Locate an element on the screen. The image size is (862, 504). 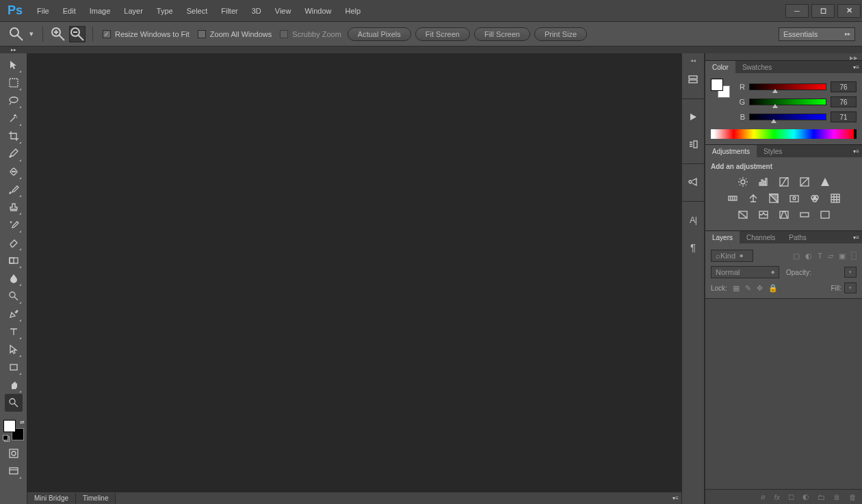
character-panel-icon: A| is located at coordinates (693, 220).